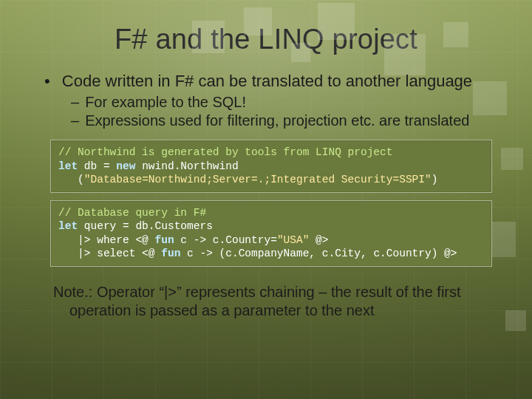 This screenshot has width=532, height=399. I want to click on sub-bullet-text: Expressions used for filtering, projecti…, so click(277, 120).